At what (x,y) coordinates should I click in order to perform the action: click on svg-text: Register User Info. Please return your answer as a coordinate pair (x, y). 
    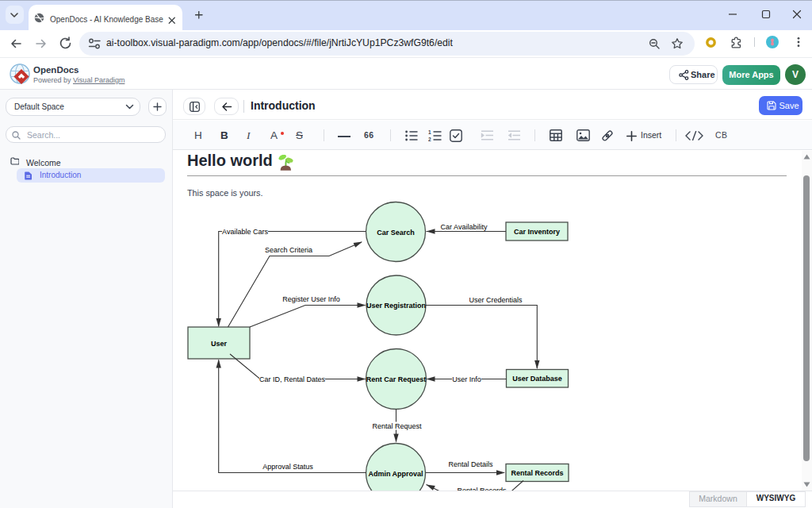
    Looking at the image, I should click on (311, 299).